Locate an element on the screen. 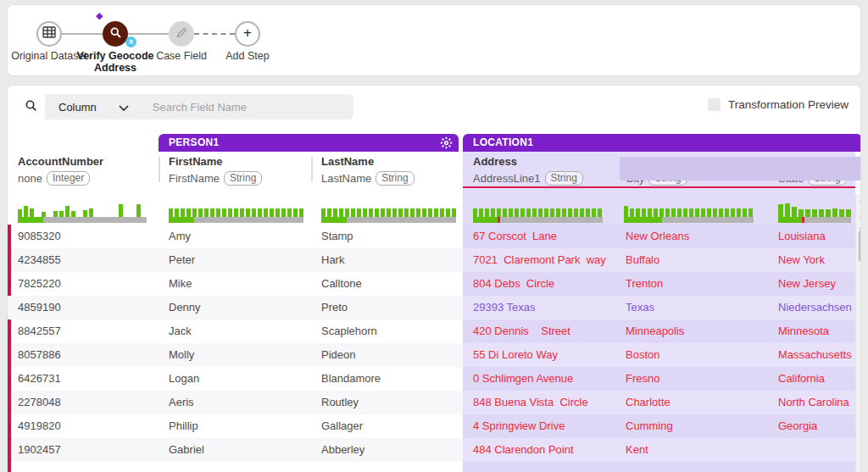 The image size is (868, 472). cell-account-number: 6426731 is located at coordinates (86, 379).